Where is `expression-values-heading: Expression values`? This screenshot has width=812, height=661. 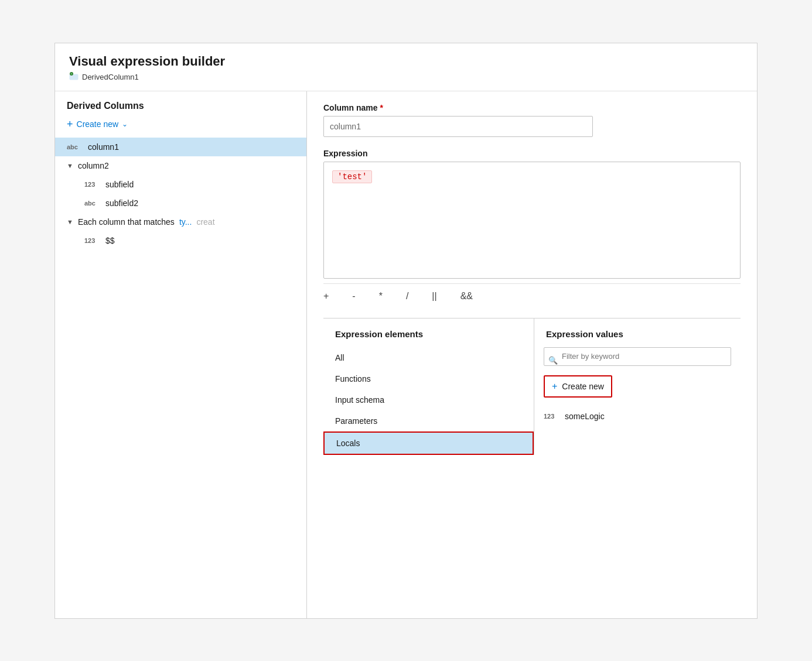 expression-values-heading: Expression values is located at coordinates (637, 338).